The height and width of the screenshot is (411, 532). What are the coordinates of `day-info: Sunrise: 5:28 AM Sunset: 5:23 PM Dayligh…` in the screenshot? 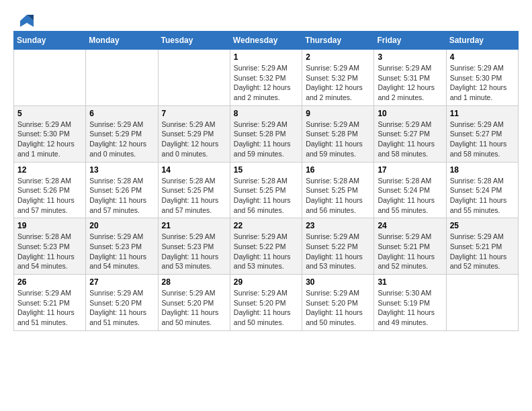 It's located at (50, 251).